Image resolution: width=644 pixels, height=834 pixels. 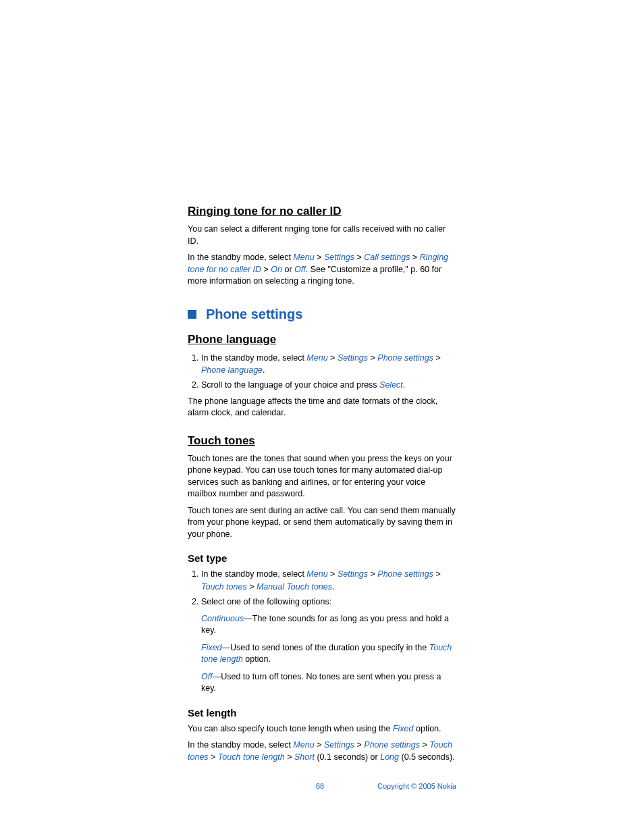 What do you see at coordinates (322, 713) in the screenshot?
I see `heading-set-length: Set length` at bounding box center [322, 713].